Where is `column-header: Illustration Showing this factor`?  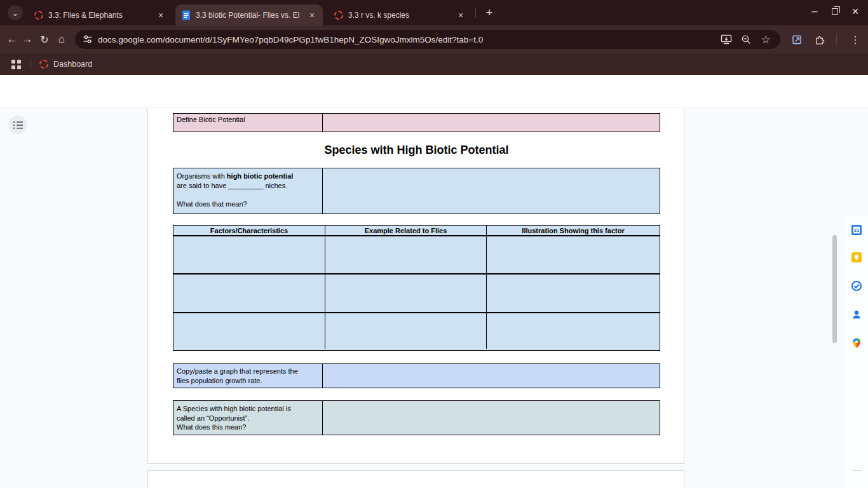
column-header: Illustration Showing this factor is located at coordinates (573, 230).